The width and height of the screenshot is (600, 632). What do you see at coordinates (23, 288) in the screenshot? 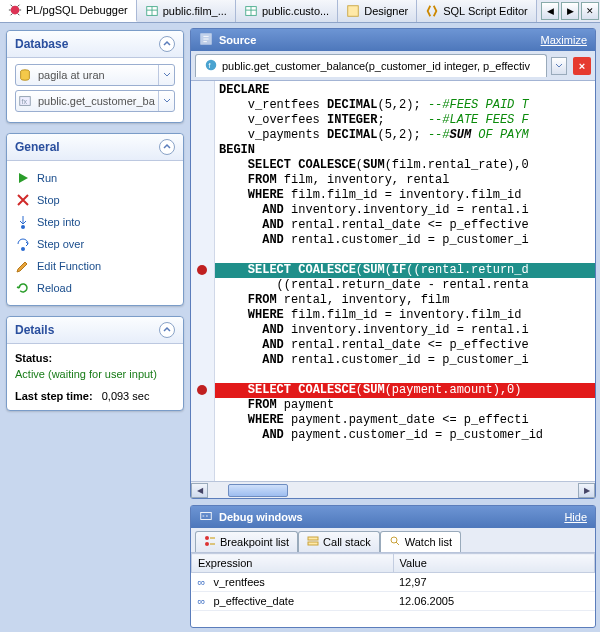
I see `reload-icon` at bounding box center [23, 288].